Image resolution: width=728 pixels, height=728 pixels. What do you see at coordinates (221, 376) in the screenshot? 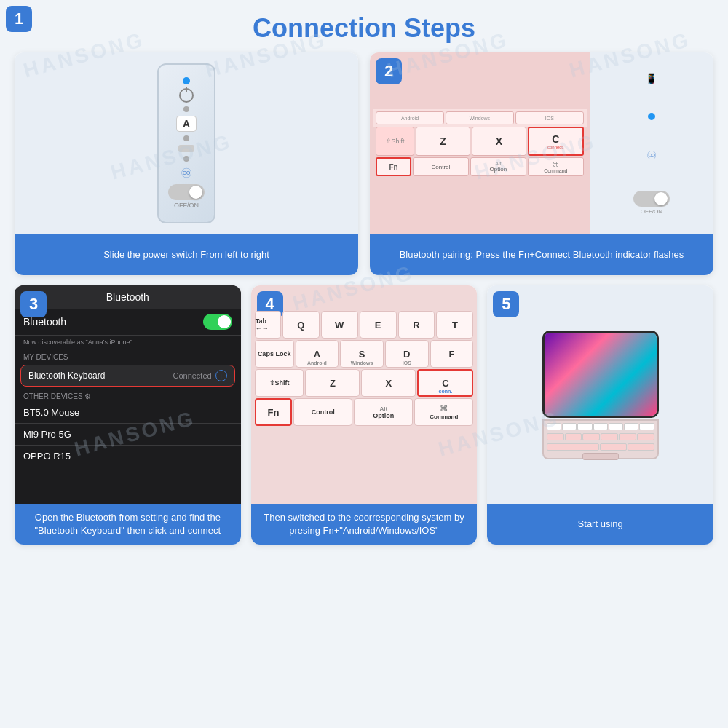
I see `info-icon: i` at bounding box center [221, 376].